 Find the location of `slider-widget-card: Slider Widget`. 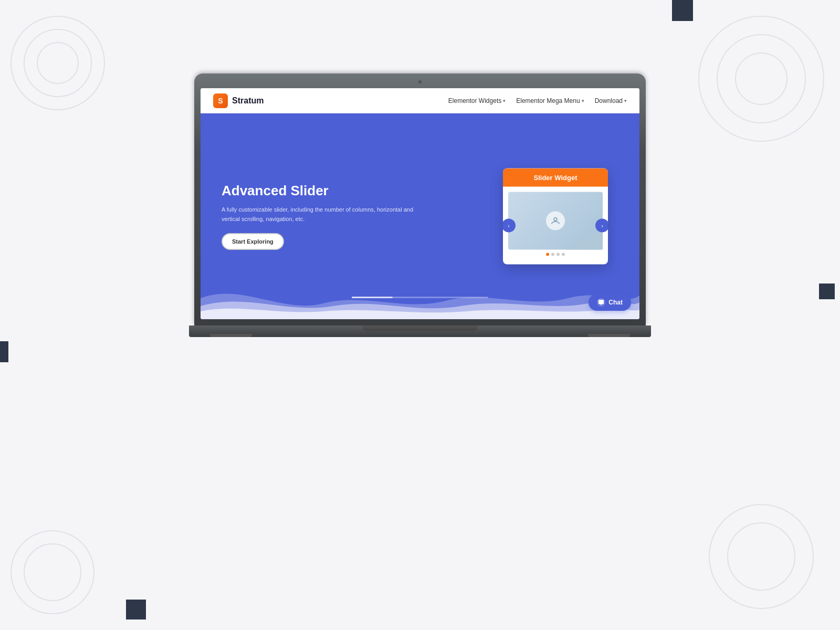

slider-widget-card: Slider Widget is located at coordinates (555, 216).